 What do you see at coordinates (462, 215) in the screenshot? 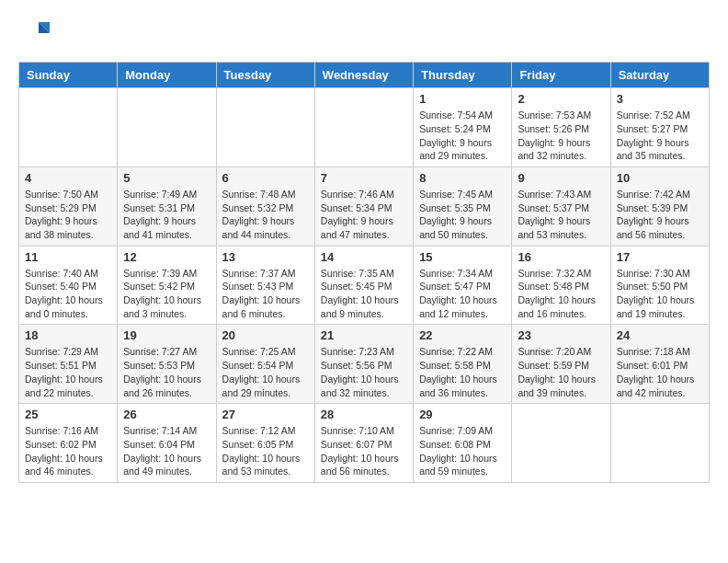
I see `day-info: Sunrise: 7:45 AM Sunset: 5:35 PM Dayligh…` at bounding box center [462, 215].